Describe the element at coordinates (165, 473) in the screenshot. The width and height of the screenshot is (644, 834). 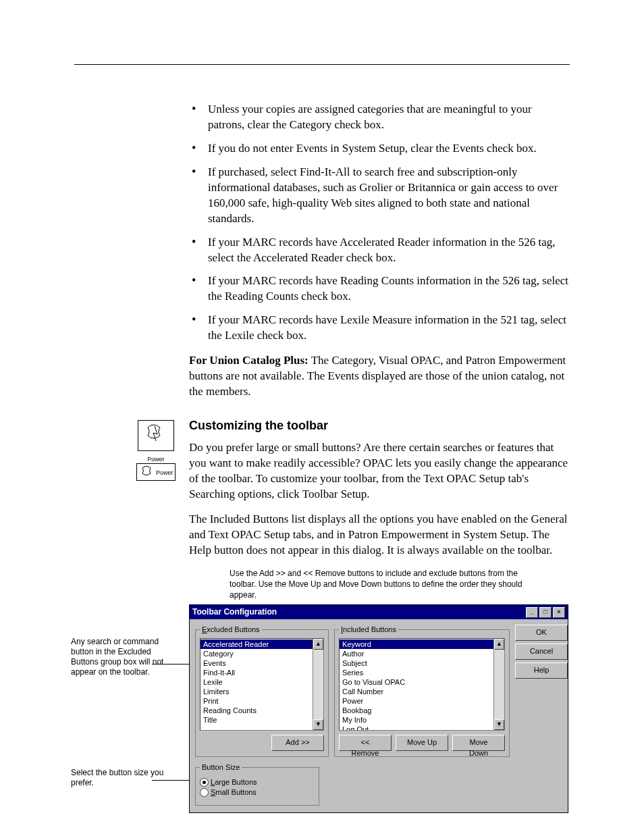
I see `power-icon-small-label: Power` at that location.